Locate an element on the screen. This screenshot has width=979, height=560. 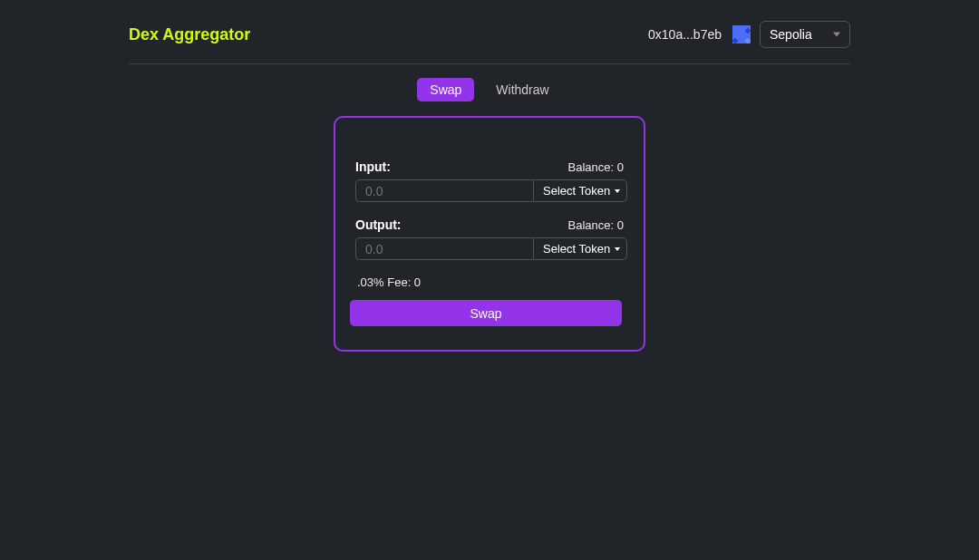
swap-button: Swap is located at coordinates (486, 314).